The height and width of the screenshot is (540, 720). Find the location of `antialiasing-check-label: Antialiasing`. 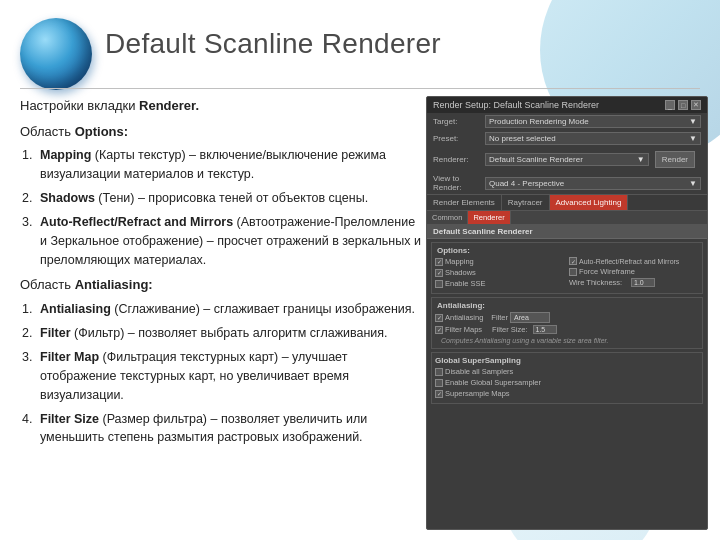

antialiasing-check-label: Antialiasing is located at coordinates (464, 318).